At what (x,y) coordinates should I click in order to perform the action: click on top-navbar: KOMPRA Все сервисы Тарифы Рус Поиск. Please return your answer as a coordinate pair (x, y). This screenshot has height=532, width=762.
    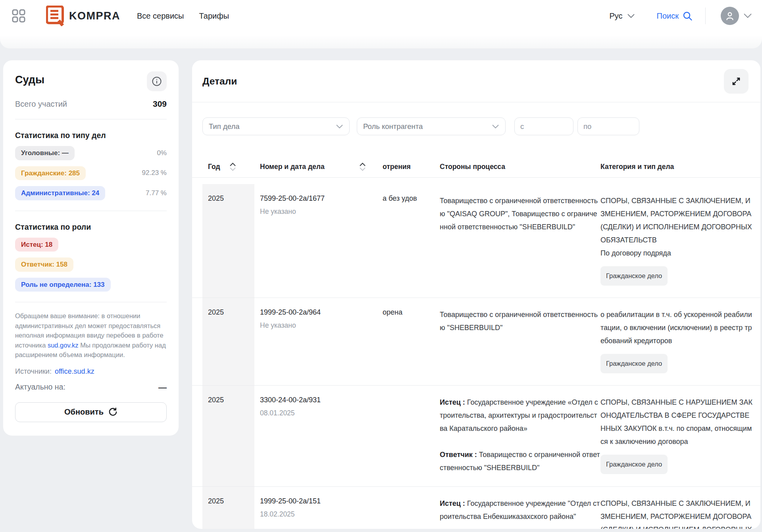
    Looking at the image, I should click on (381, 24).